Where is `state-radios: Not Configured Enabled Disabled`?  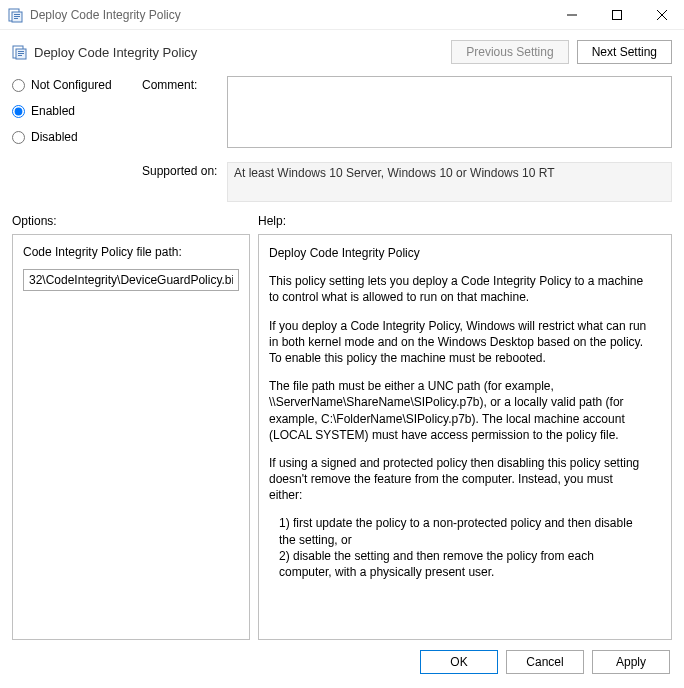 state-radios: Not Configured Enabled Disabled is located at coordinates (77, 145).